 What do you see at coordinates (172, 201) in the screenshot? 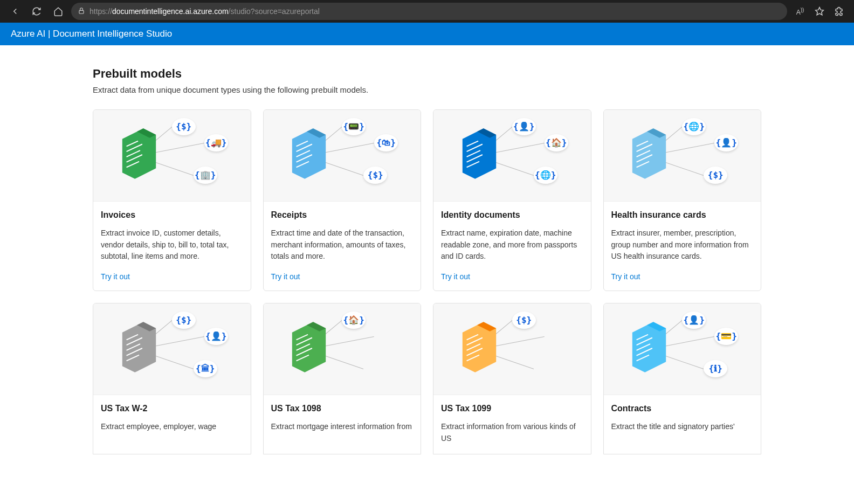
I see `model-card: {$}{🚚}{🏢} Invoices Extract invoice ID, c…` at bounding box center [172, 201].